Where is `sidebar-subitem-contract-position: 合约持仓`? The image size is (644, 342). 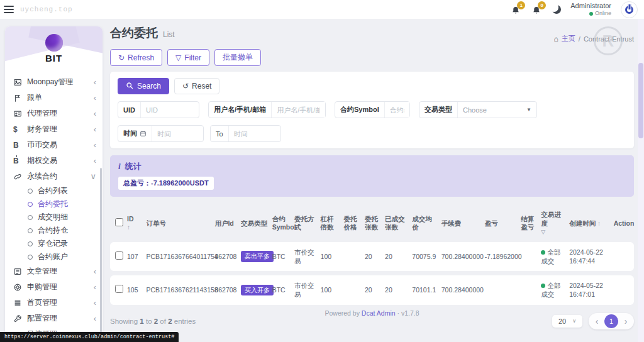 sidebar-subitem-contract-position: 合约持仓 is located at coordinates (54, 230).